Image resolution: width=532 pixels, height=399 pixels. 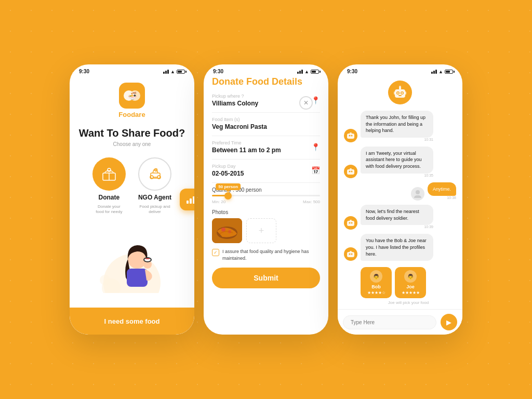 What do you see at coordinates (266, 195) in the screenshot?
I see `quantity-section: Quantity : 500 person 50 person Min: 20 …` at bounding box center [266, 195].